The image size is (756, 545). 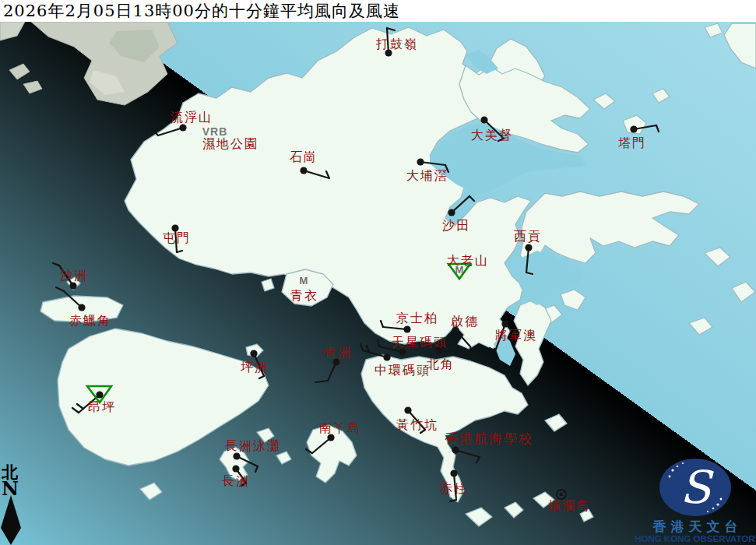 I want to click on station-label: 屯門, so click(x=177, y=238).